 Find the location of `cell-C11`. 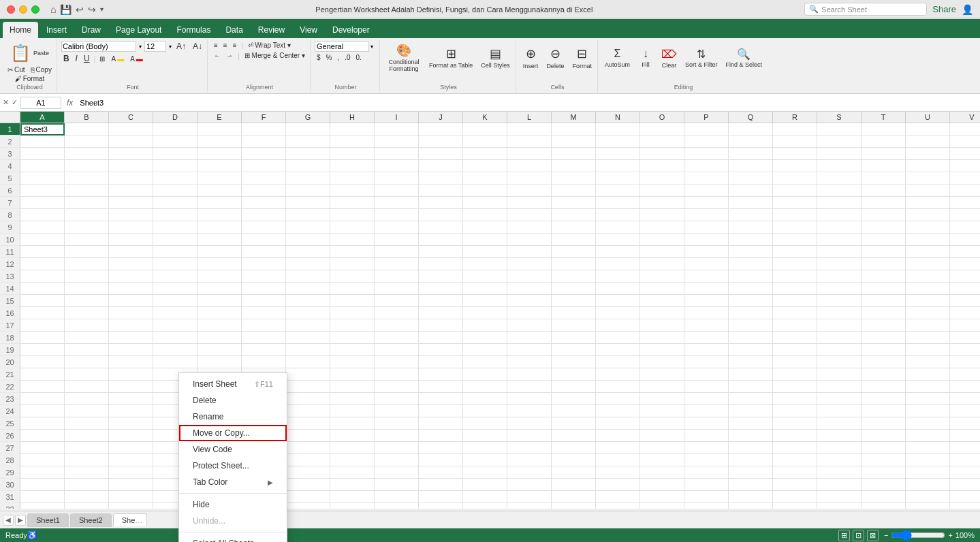

cell-C11 is located at coordinates (131, 252).